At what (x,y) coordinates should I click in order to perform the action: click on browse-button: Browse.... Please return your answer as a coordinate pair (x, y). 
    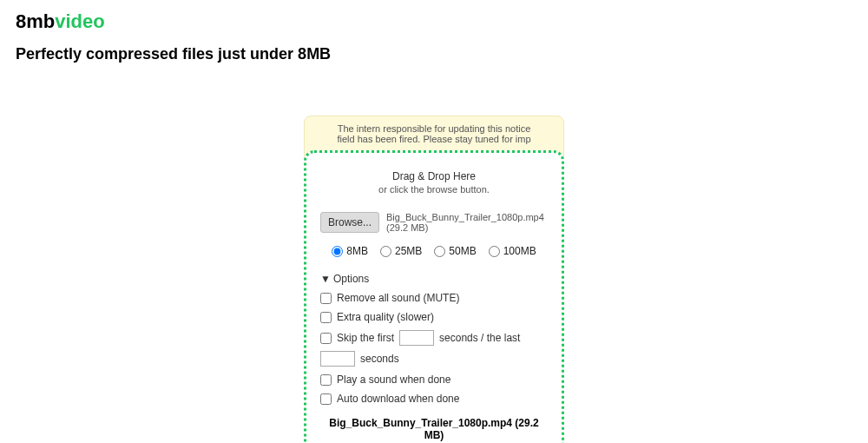
    Looking at the image, I should click on (350, 222).